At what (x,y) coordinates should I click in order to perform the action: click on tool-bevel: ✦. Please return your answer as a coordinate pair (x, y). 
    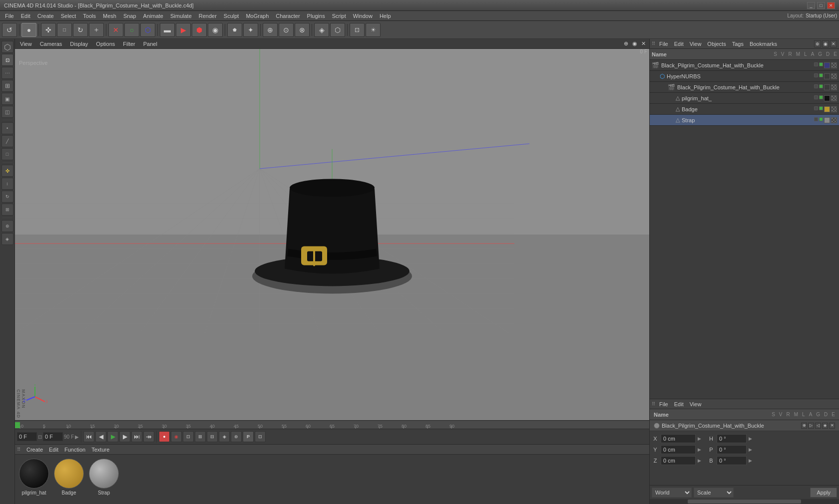
    Looking at the image, I should click on (251, 30).